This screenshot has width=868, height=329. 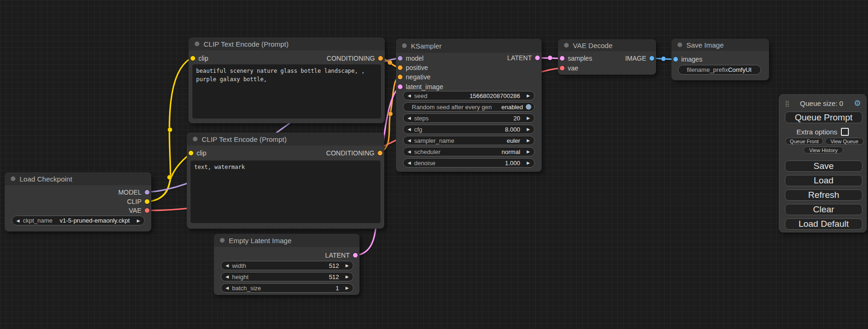 I want to click on slot-label: latent_image, so click(x=424, y=87).